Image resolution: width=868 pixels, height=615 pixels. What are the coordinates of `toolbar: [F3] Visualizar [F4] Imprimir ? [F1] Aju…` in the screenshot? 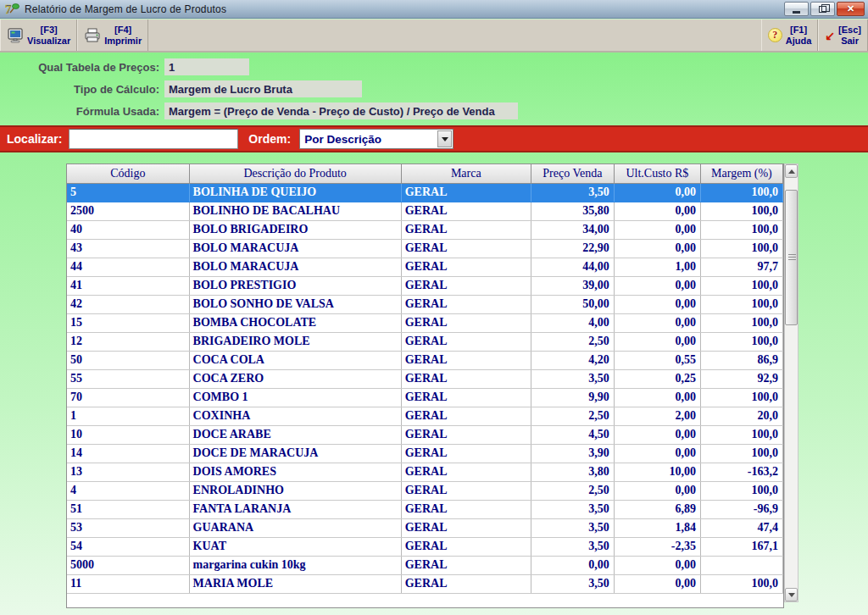 It's located at (434, 36).